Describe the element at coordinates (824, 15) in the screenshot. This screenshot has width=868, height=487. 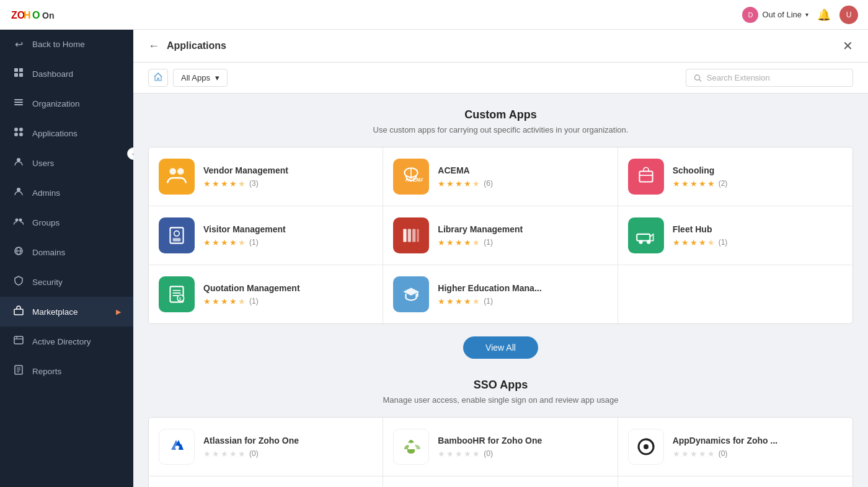
I see `bell-icon: 🔔` at that location.